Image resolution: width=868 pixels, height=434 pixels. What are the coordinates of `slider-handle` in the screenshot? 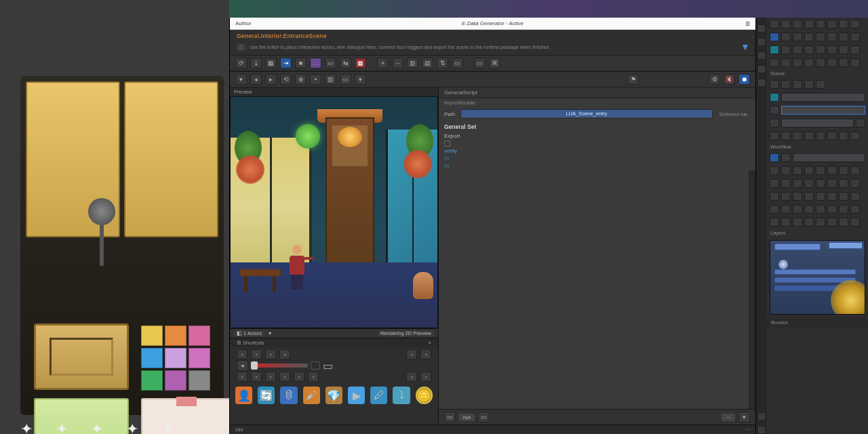 It's located at (254, 366).